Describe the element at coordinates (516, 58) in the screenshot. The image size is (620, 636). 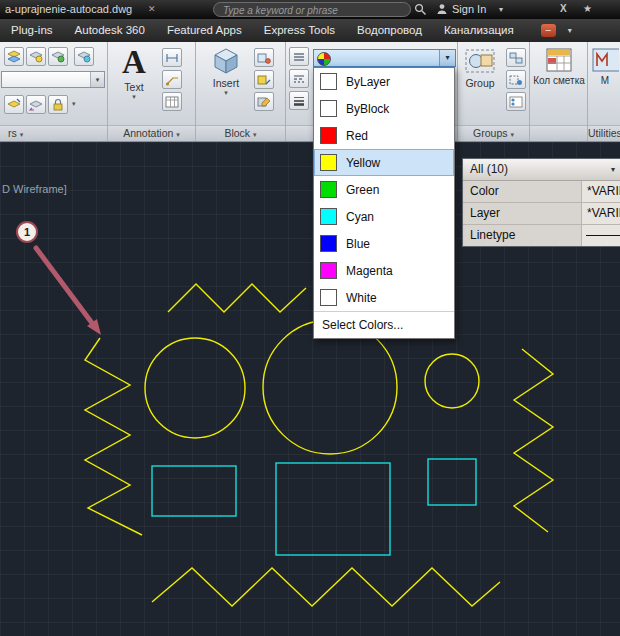
I see `ungroup-icon` at that location.